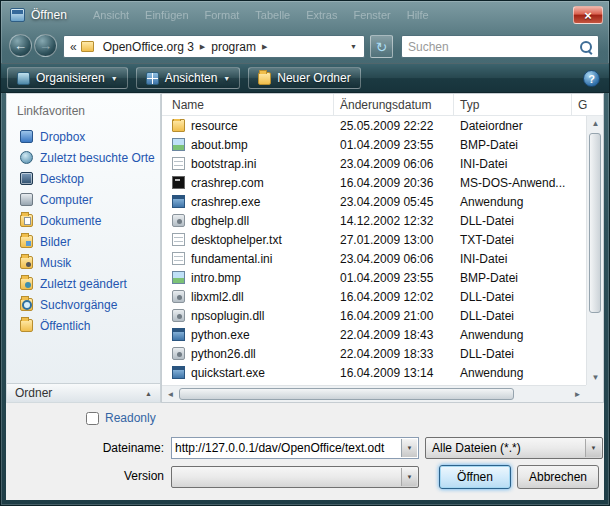 The width and height of the screenshot is (610, 506). What do you see at coordinates (261, 15) in the screenshot?
I see `background-menubar: Ansicht Einfügen Format Tabelle Extras F…` at bounding box center [261, 15].